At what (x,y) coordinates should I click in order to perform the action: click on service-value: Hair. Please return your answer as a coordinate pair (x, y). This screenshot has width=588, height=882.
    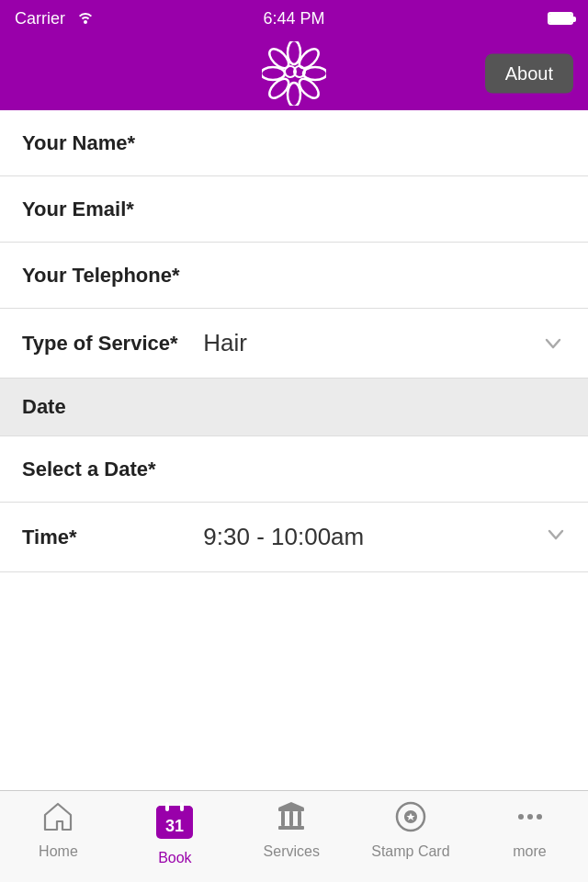
    Looking at the image, I should click on (225, 344).